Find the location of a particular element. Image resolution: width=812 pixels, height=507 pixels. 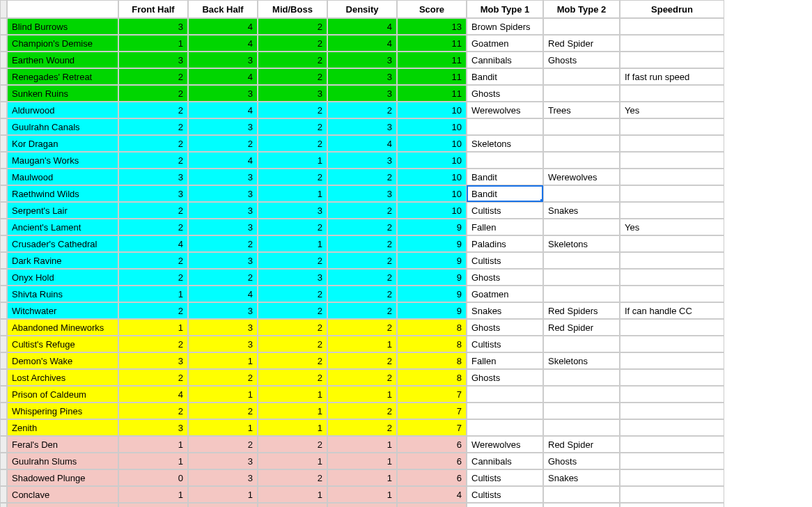

cell-speed: Yes is located at coordinates (672, 227).